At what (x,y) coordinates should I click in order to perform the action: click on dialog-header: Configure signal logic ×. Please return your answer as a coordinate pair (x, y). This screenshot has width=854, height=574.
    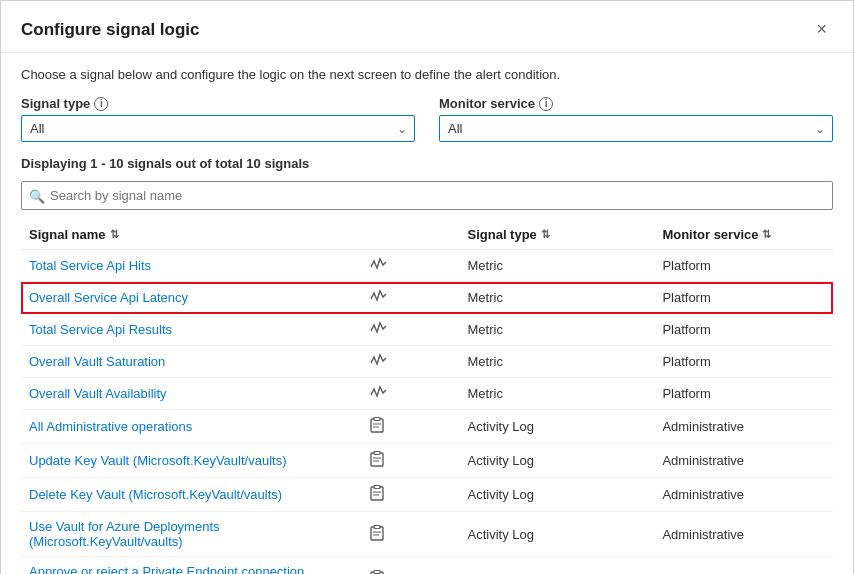
    Looking at the image, I should click on (427, 27).